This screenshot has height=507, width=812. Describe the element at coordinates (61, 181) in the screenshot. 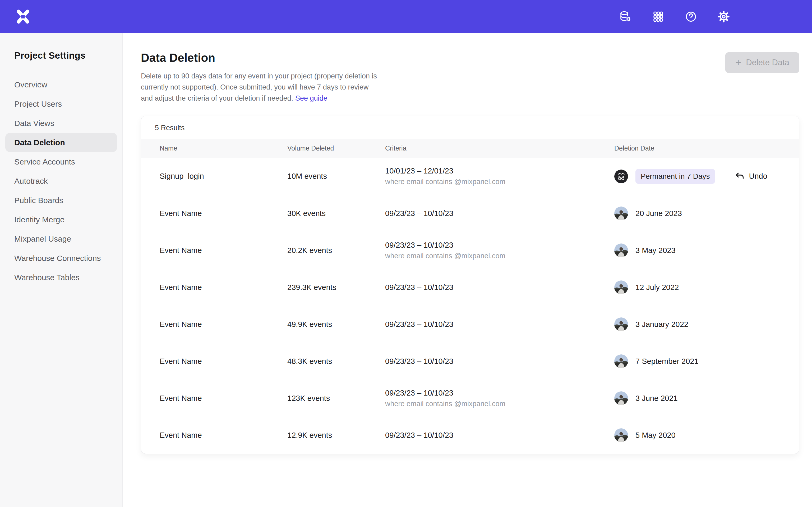

I see `sidebar-item-autotrack: Autotrack` at that location.